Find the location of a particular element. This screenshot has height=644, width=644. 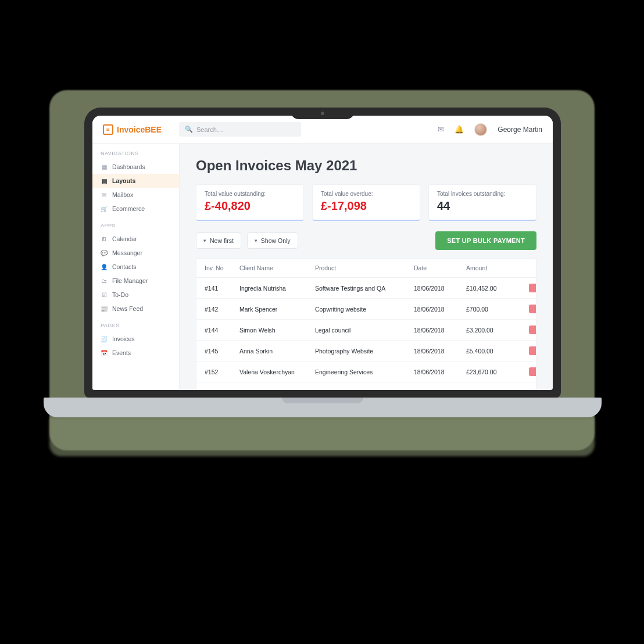

chat-icon: 💬 is located at coordinates (104, 253).